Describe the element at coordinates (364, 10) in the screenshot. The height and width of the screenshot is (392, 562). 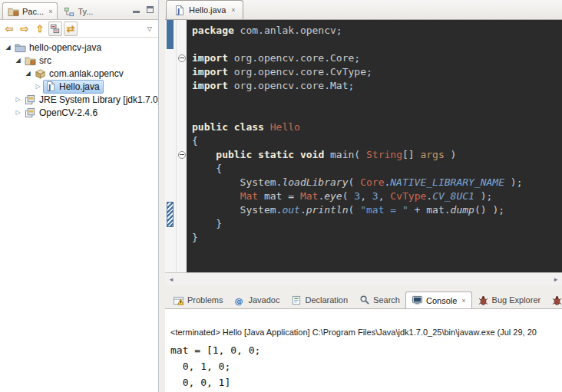
I see `editor-tabbar: J Hello.java ×` at that location.